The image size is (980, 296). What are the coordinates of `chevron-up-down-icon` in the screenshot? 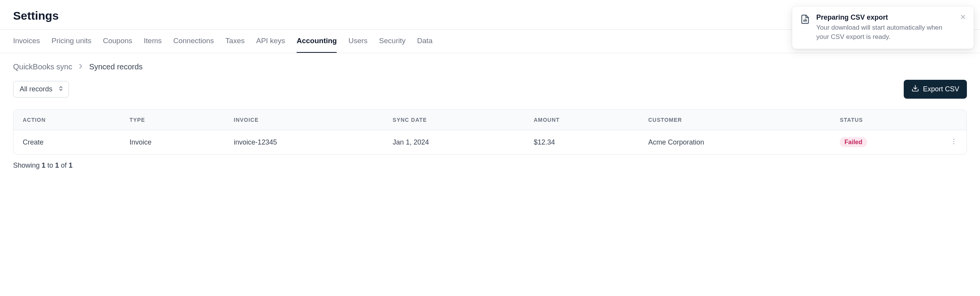 It's located at (61, 89).